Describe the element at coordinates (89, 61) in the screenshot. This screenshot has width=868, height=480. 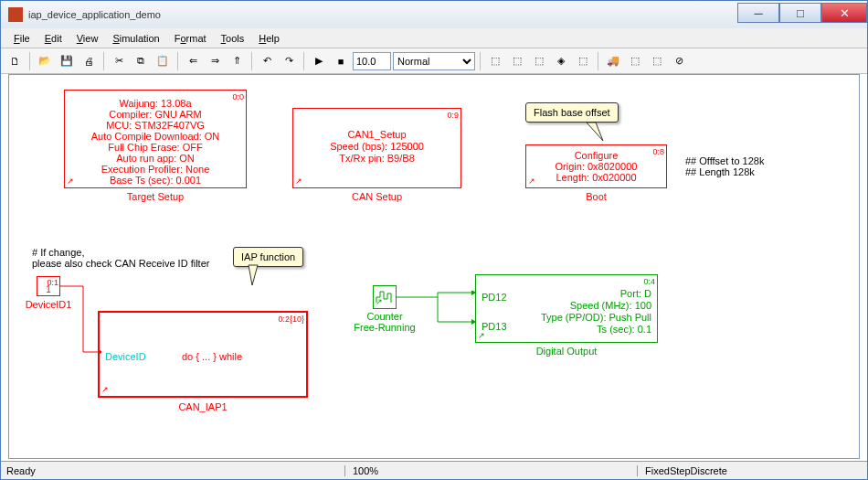
I see `print-icon: 🖨` at that location.